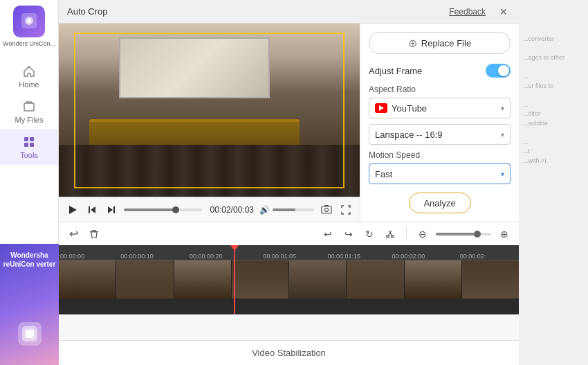 Image resolution: width=588 pixels, height=365 pixels. I want to click on dialog-titlebar: Auto Crop Feedback ✕, so click(289, 12).